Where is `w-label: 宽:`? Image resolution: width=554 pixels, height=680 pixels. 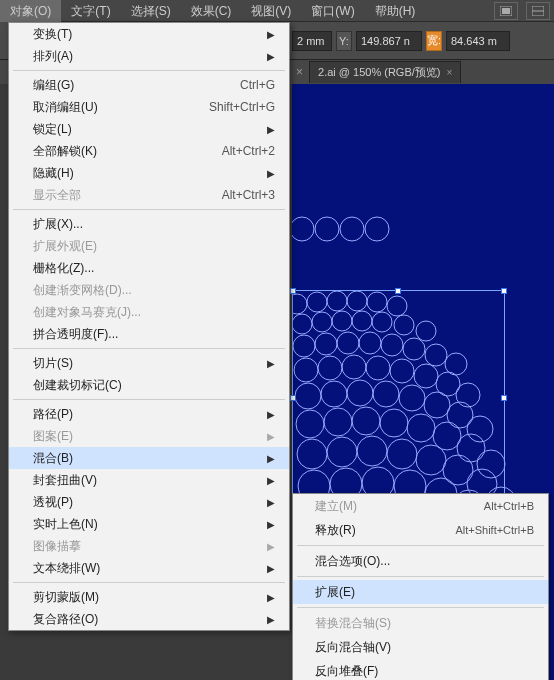 w-label: 宽: is located at coordinates (434, 41).